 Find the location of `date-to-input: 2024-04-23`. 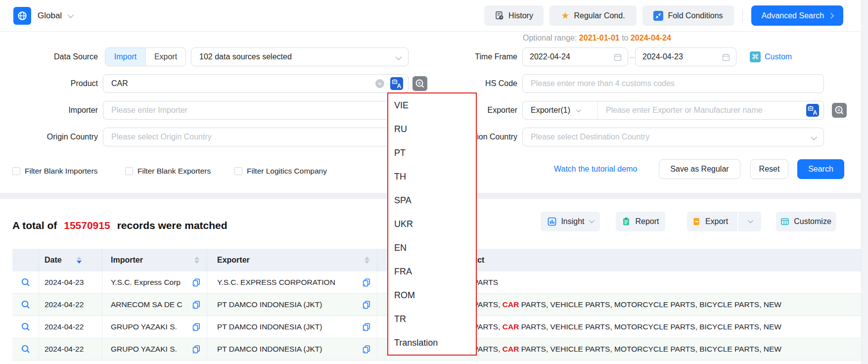

date-to-input: 2024-04-23 is located at coordinates (685, 57).